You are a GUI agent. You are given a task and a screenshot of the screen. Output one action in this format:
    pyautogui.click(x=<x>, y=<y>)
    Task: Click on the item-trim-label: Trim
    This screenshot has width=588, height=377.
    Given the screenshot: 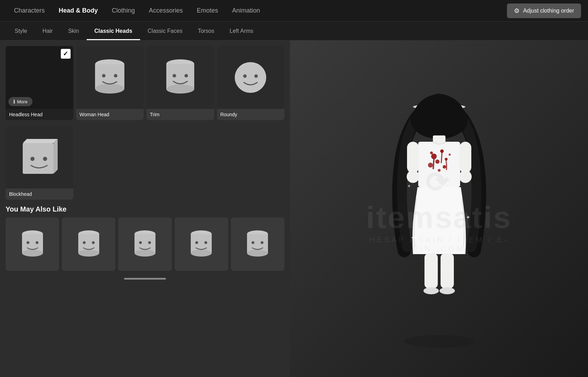 What is the action you would take?
    pyautogui.click(x=180, y=114)
    